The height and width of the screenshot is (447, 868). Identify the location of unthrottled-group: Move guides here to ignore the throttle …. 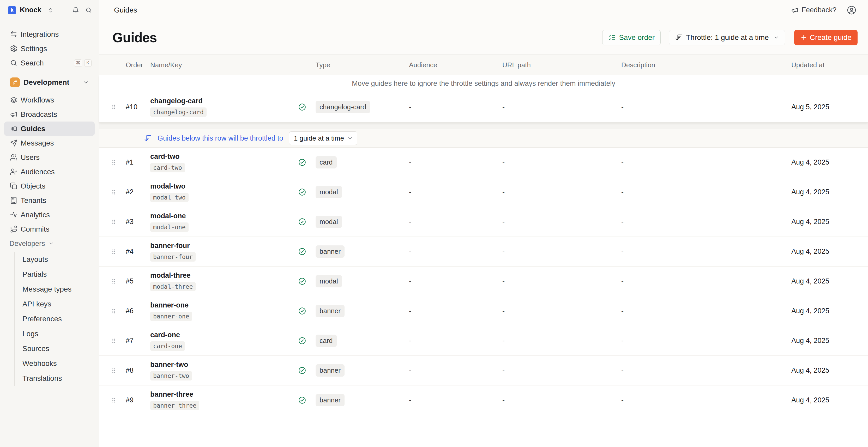
(484, 99).